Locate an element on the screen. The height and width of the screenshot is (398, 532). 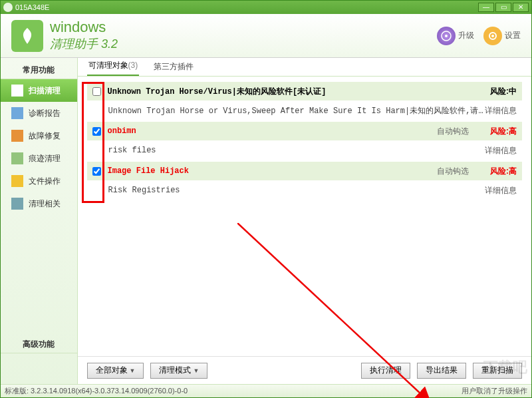
version-text: 标准版: 3.2.3.14.0918(x64)-3.0.373.14.0909(… is located at coordinates (96, 391).